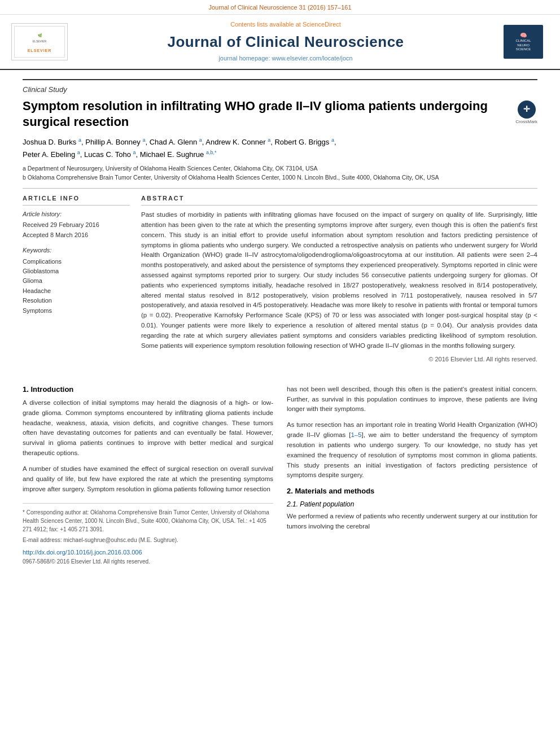  What do you see at coordinates (280, 87) in the screenshot?
I see `article-section-label: Clinical Study` at bounding box center [280, 87].